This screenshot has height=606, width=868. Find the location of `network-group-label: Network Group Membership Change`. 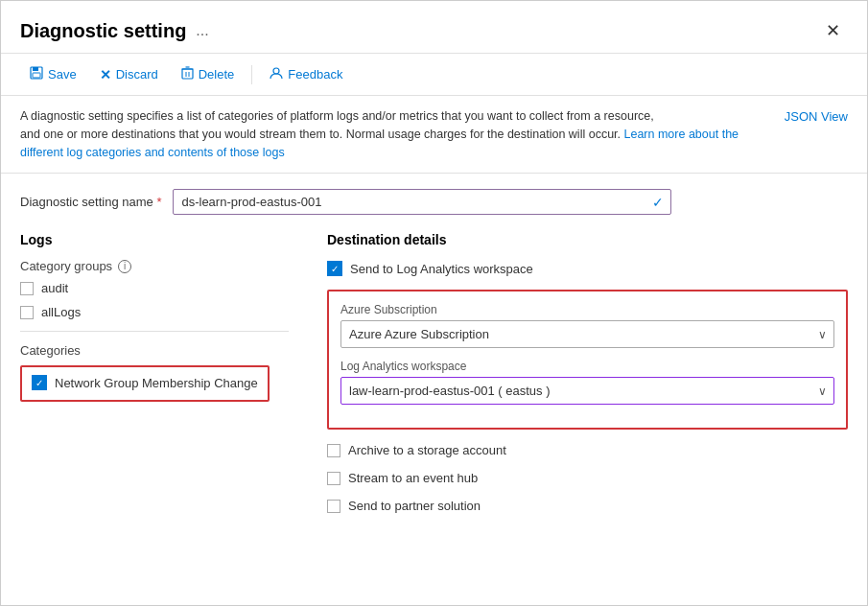

network-group-label: Network Group Membership Change is located at coordinates (156, 384).